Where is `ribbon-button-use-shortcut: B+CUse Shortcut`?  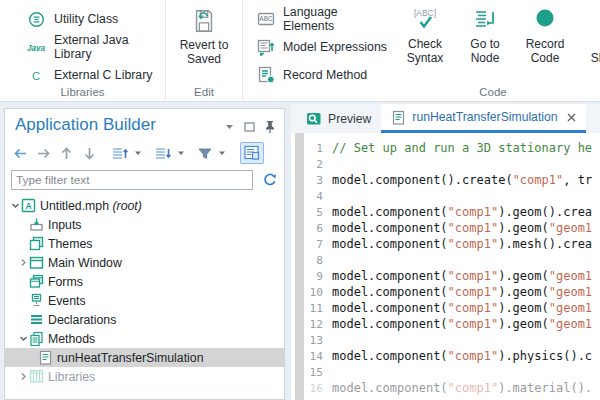 ribbon-button-use-shortcut: B+CUse Shortcut is located at coordinates (590, 34).